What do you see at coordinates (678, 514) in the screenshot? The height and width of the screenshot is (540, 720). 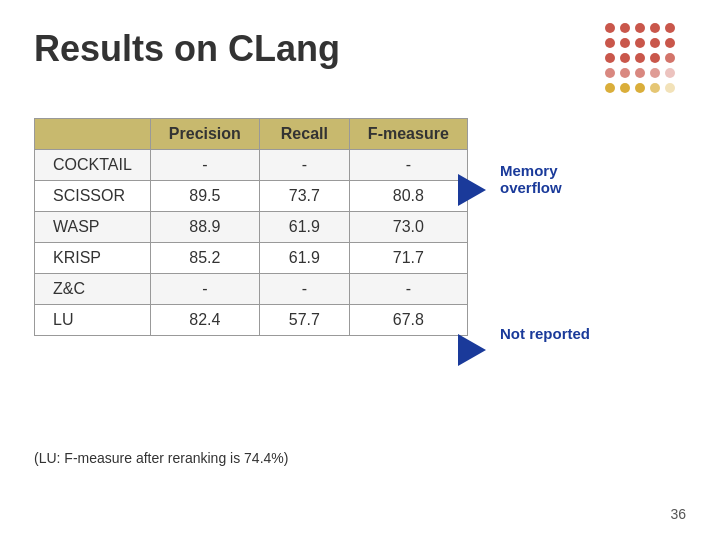 I see `page-number: 36` at bounding box center [678, 514].